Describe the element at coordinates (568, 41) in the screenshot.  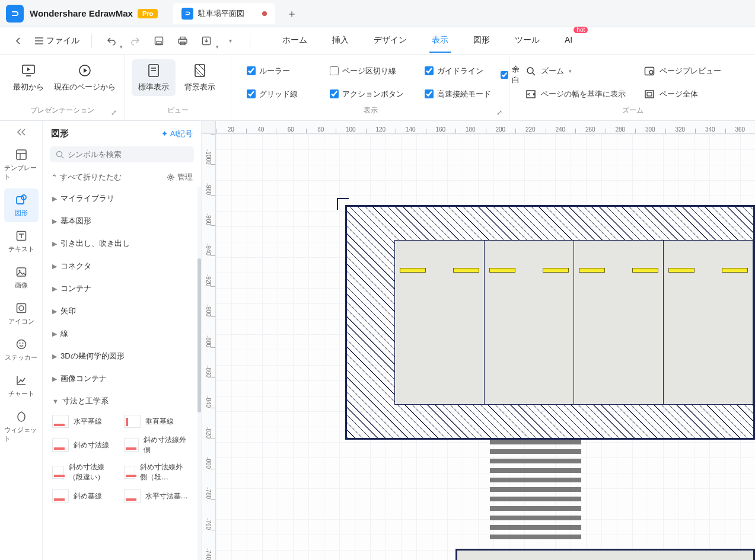
I see `tab-ai: AIhot` at that location.